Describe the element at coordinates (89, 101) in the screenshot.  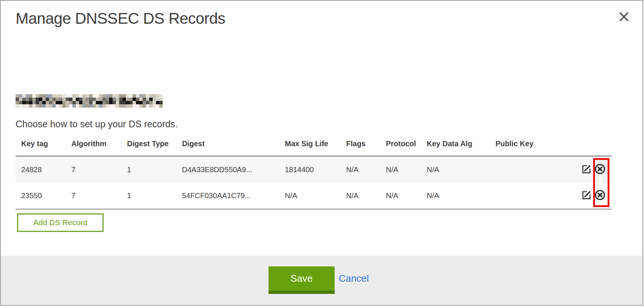
I see `domain-name-redacted` at that location.